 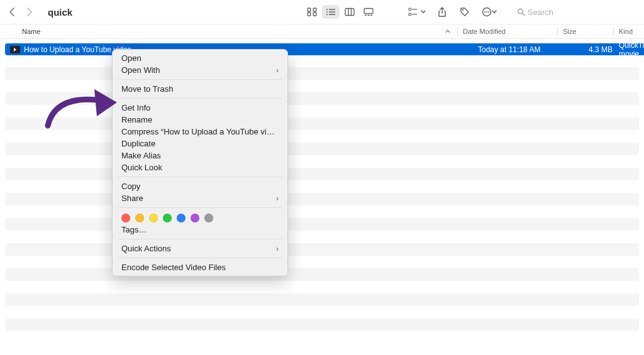 I want to click on view-columns-button, so click(x=350, y=12).